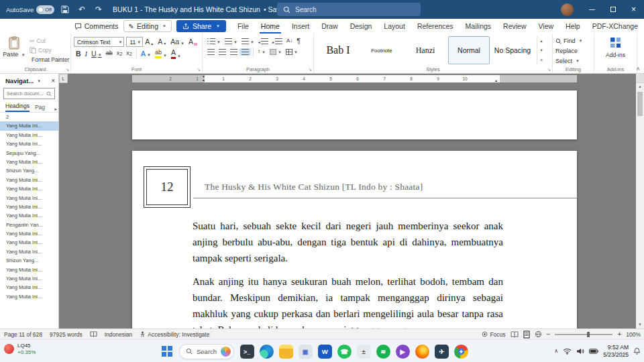  I want to click on horizontal-ruler: L 21 12345678910 ▼▲ ▲, so click(347, 78).